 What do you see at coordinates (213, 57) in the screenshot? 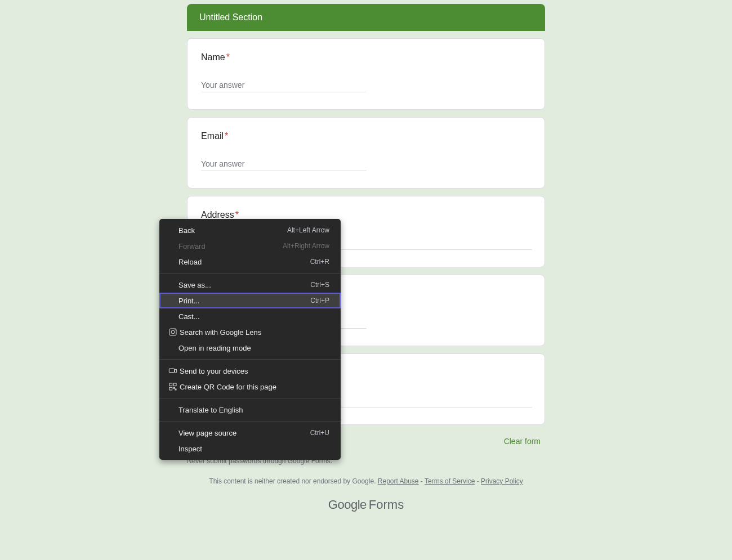
I see `label-text: Name` at bounding box center [213, 57].